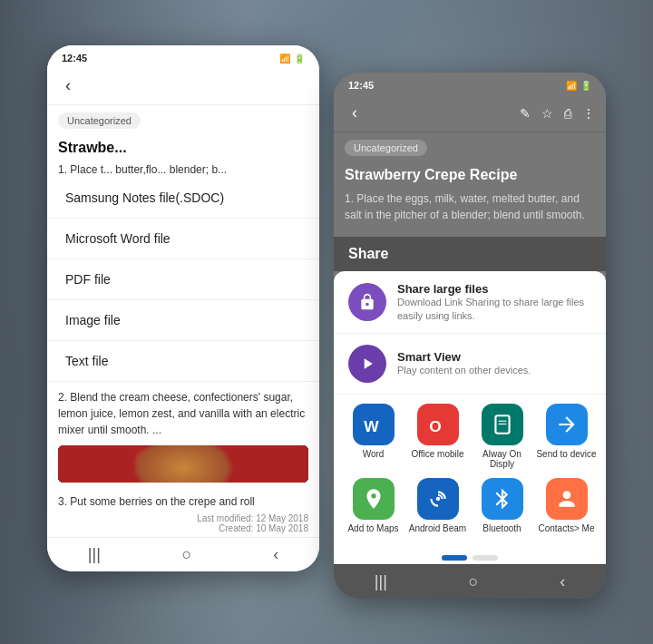 Image resolution: width=653 pixels, height=644 pixels. Describe the element at coordinates (464, 370) in the screenshot. I see `share-smart-view-desc: Play content on other devices.` at that location.